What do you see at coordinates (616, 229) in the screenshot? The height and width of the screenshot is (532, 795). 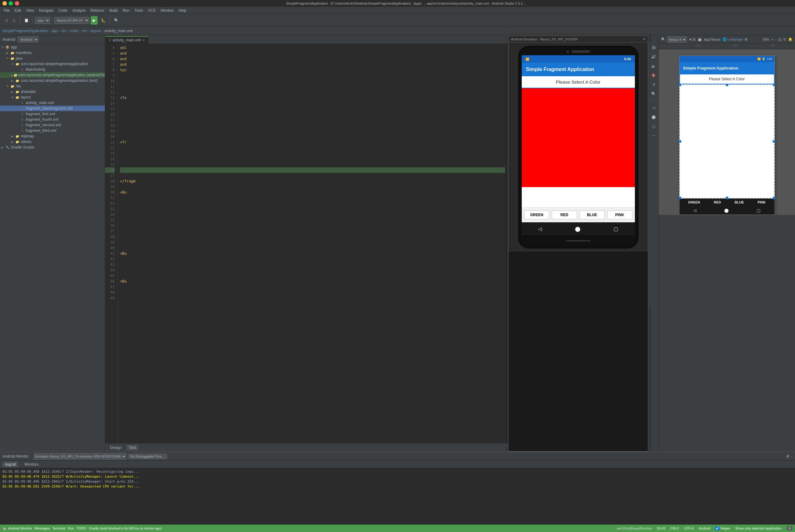 I see `phone-nav-recents-icon: ▢` at bounding box center [616, 229].